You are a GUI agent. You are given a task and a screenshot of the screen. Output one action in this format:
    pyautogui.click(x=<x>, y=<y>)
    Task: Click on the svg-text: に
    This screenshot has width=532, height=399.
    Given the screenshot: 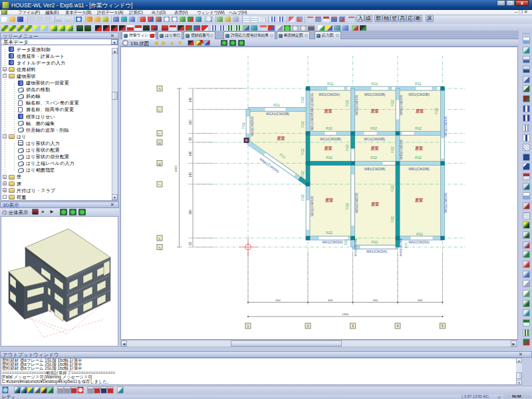 What is the action you would take?
    pyautogui.click(x=160, y=134)
    